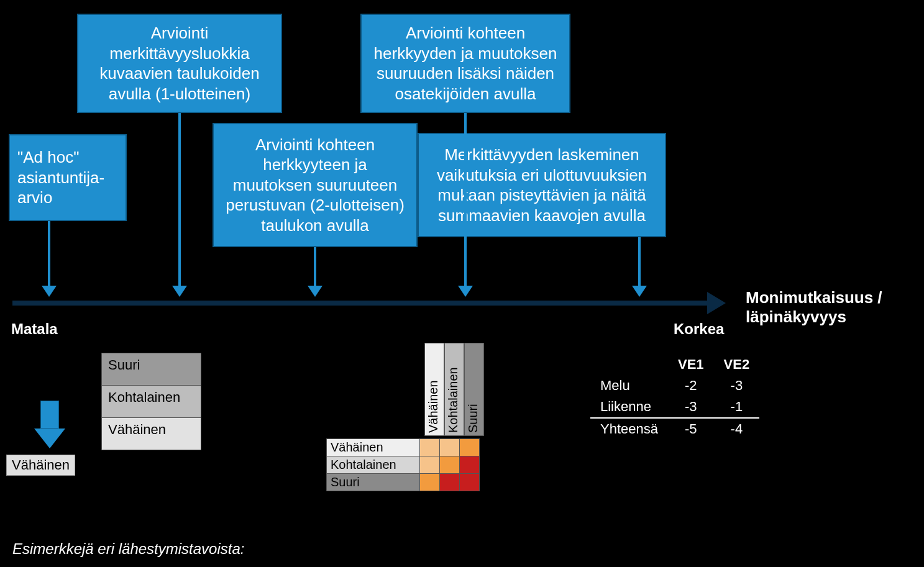  Describe the element at coordinates (629, 429) in the screenshot. I see `score-r3-label: Yhteensä` at that location.